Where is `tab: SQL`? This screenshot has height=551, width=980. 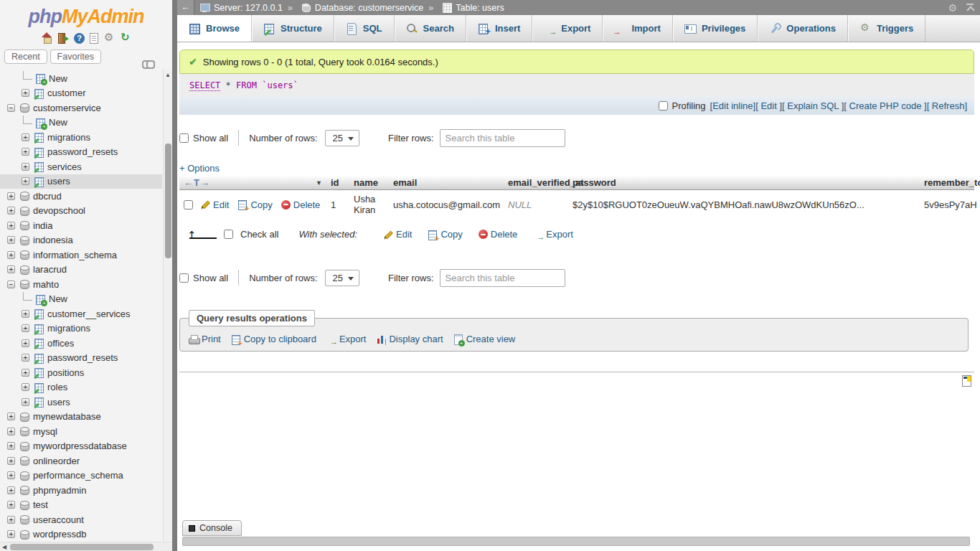
tab: SQL is located at coordinates (364, 29).